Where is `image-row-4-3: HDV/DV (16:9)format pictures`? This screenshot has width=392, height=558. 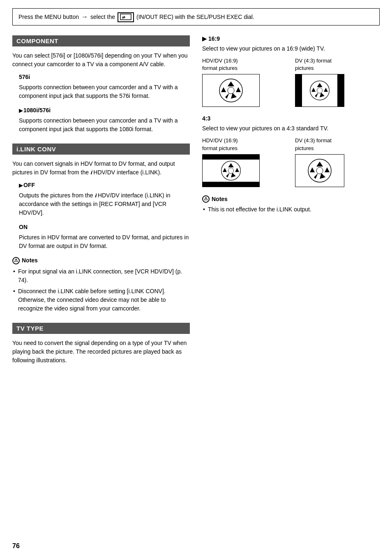 image-row-4-3: HDV/DV (16:9)format pictures is located at coordinates (291, 162).